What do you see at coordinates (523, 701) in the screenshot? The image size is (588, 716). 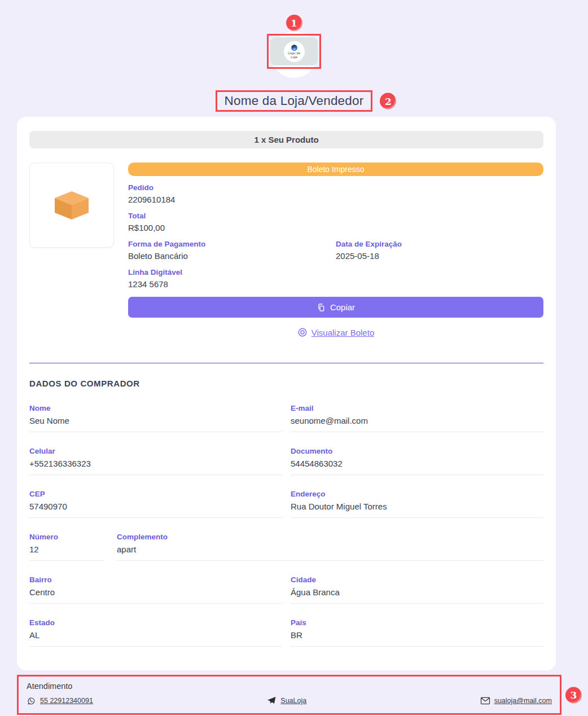 I see `email-address: sualoja@mail.com` at bounding box center [523, 701].